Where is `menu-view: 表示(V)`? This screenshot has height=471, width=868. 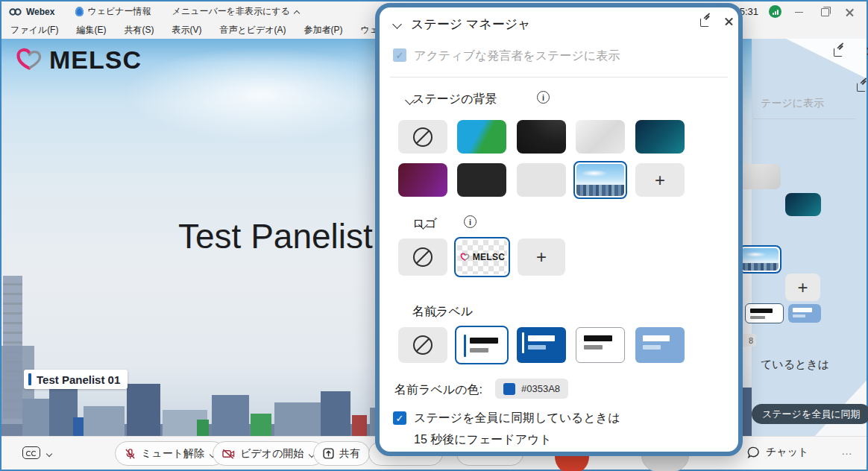 menu-view: 表示(V) is located at coordinates (186, 30).